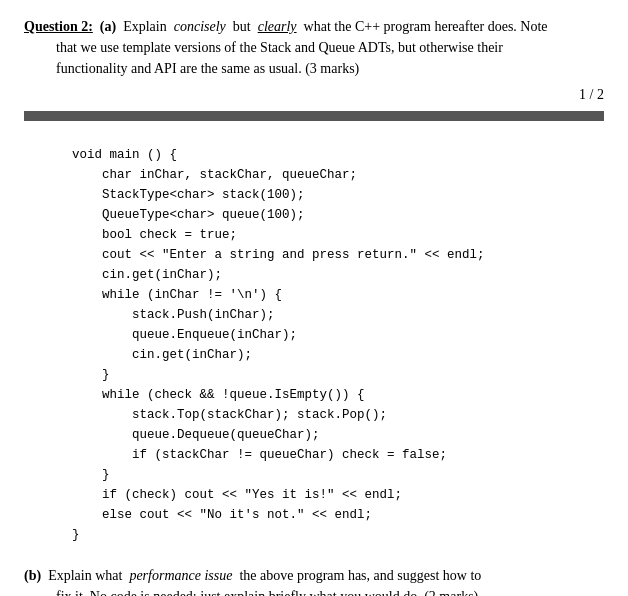 The height and width of the screenshot is (596, 628). Describe the element at coordinates (314, 95) in the screenshot. I see `page-number: 1 / 2` at that location.